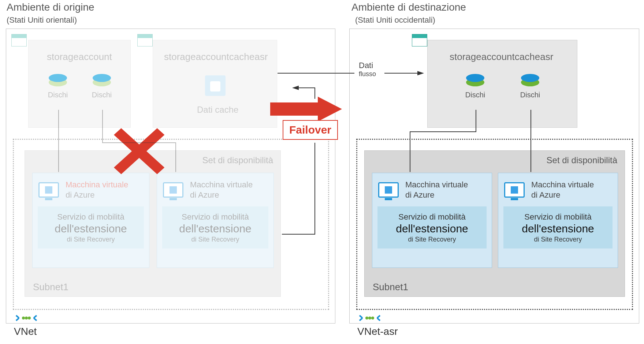 This screenshot has width=644, height=344. What do you see at coordinates (558, 228) in the screenshot?
I see `target-vm2-extension: Servizio di mobilità dell'estensione di …` at bounding box center [558, 228].